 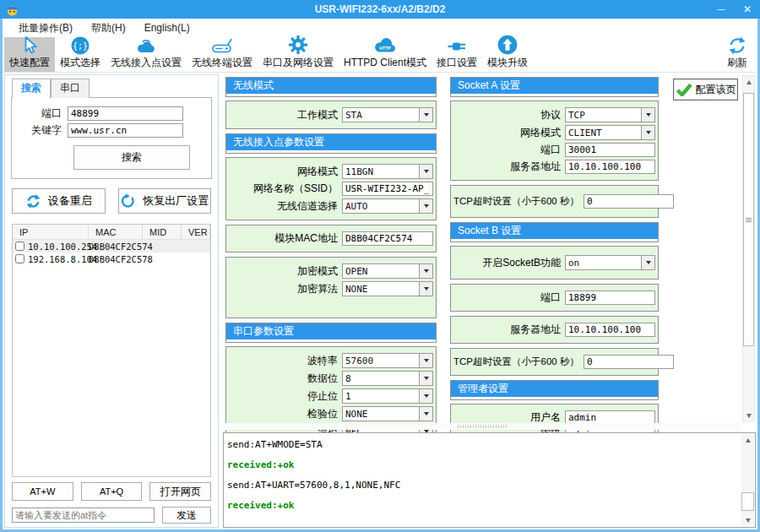 I want to click on toolbar-label: 无线终端设置, so click(x=222, y=62).